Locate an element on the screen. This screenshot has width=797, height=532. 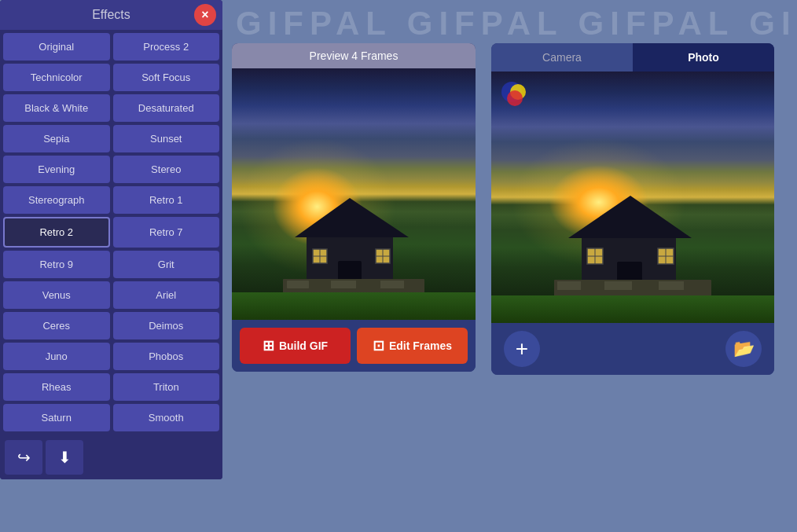
effect-btn-phobos: Phobos is located at coordinates (167, 357).